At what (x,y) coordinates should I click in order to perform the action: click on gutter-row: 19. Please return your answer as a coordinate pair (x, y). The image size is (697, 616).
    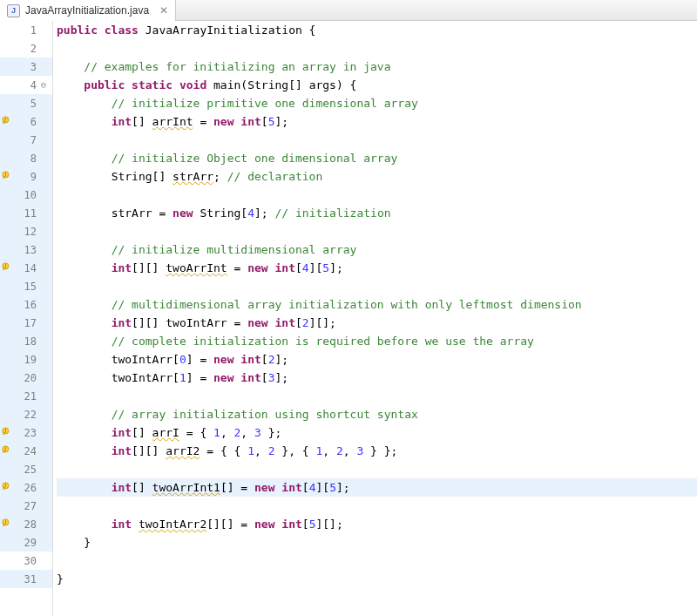
    Looking at the image, I should click on (26, 359).